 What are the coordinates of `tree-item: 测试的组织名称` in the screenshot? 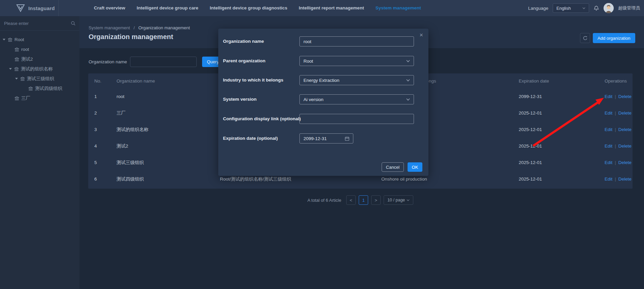 It's located at (40, 69).